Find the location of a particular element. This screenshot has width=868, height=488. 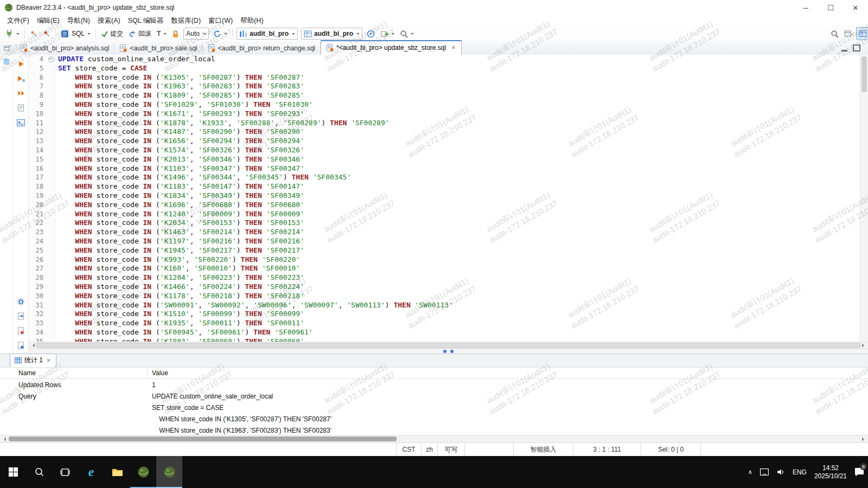

search-toolbar-button is located at coordinates (407, 34).